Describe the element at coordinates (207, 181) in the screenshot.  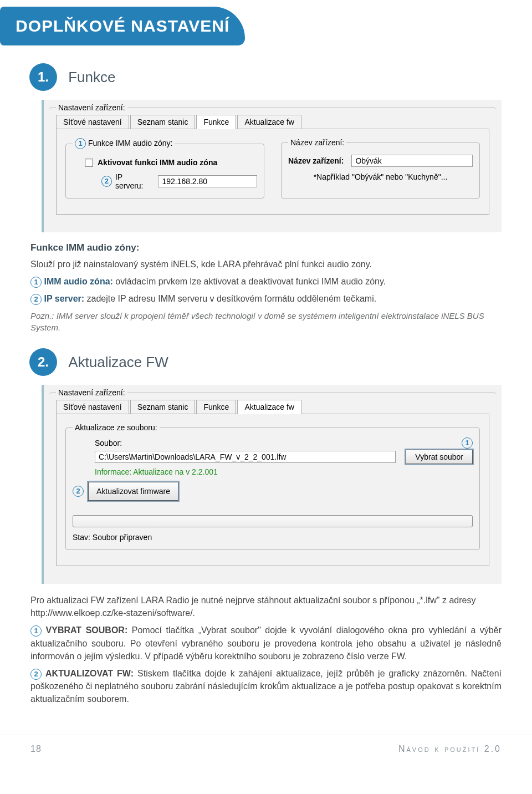
I see `ip-server-input` at that location.